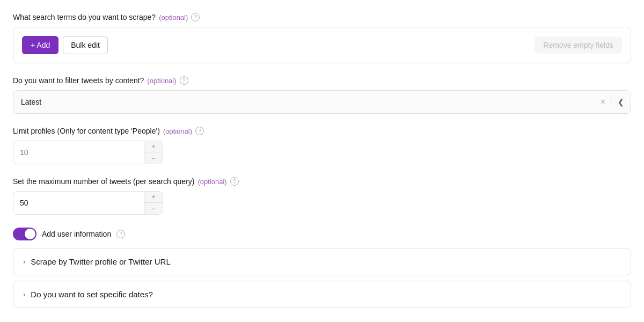 The image size is (644, 322). I want to click on search-terms-toolbar: + Add Bulk edit Remove empty fields, so click(322, 45).